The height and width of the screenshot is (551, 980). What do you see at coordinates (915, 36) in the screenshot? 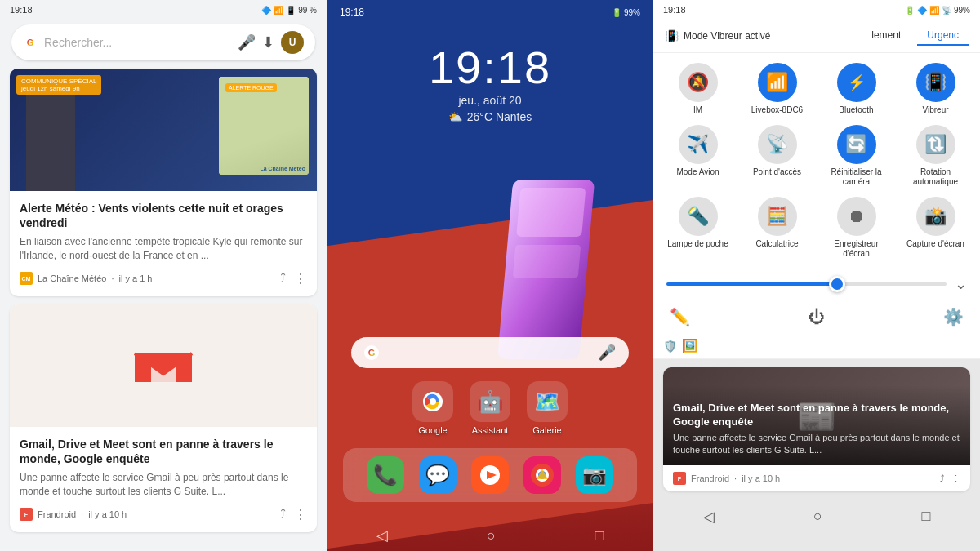
I see `qs-notif-tabs: lement Urgenc` at bounding box center [915, 36].